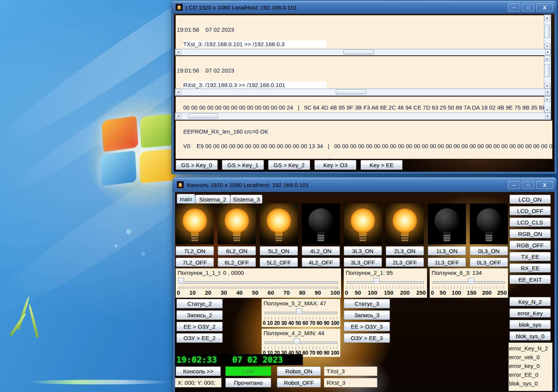 The image size is (558, 392). Describe the element at coordinates (548, 32) in the screenshot. I see `tx-vertical-scrollbar: ▲ ▼` at that location.